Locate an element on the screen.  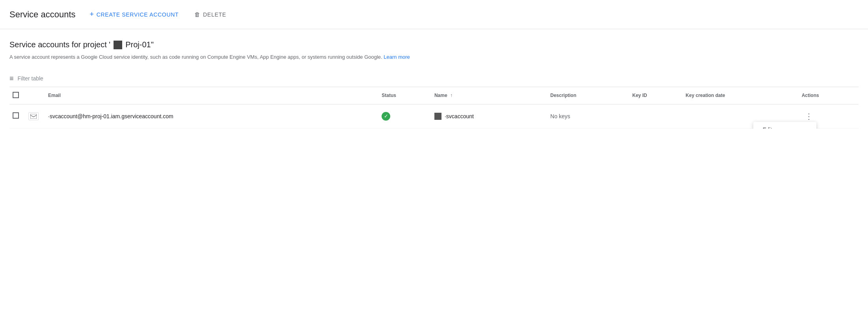
row-name: ·svcaccount is located at coordinates (489, 116).